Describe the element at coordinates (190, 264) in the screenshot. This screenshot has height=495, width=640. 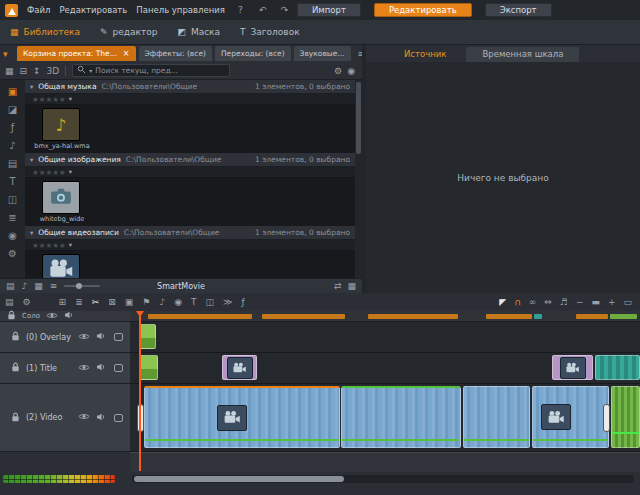
I see `asset-video` at that location.